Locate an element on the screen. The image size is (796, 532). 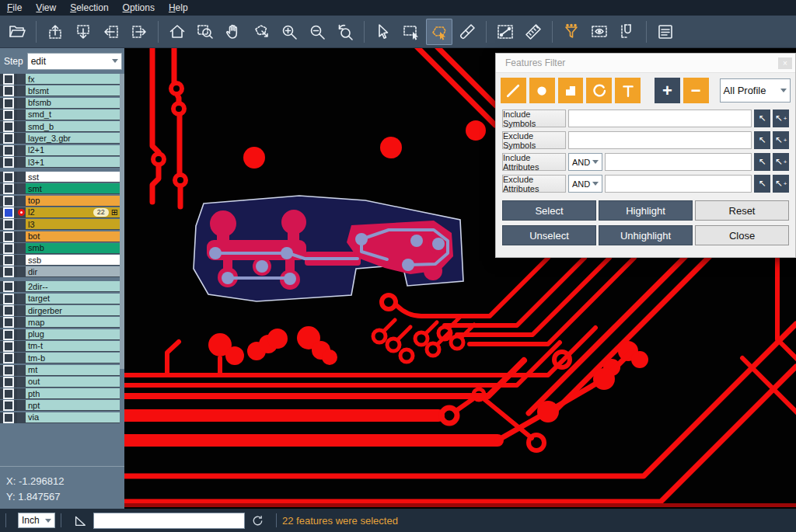
exclude-symbols-input is located at coordinates (660, 140).